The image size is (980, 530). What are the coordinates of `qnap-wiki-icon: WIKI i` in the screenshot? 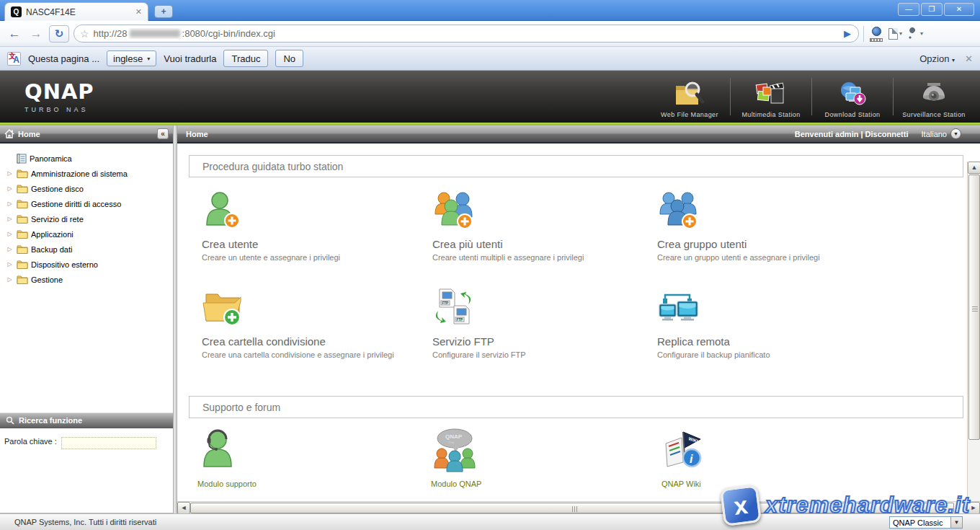 It's located at (684, 450).